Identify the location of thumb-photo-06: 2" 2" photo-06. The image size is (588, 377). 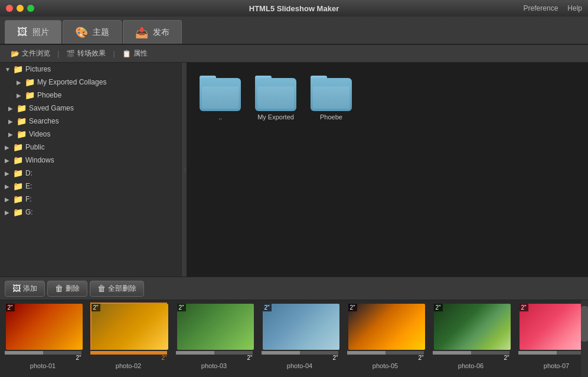
(471, 339).